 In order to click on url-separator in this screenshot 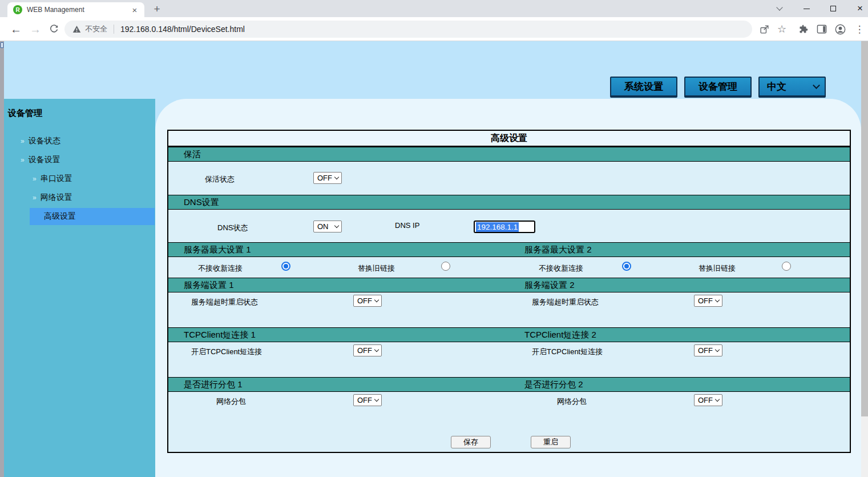, I will do `click(114, 29)`.